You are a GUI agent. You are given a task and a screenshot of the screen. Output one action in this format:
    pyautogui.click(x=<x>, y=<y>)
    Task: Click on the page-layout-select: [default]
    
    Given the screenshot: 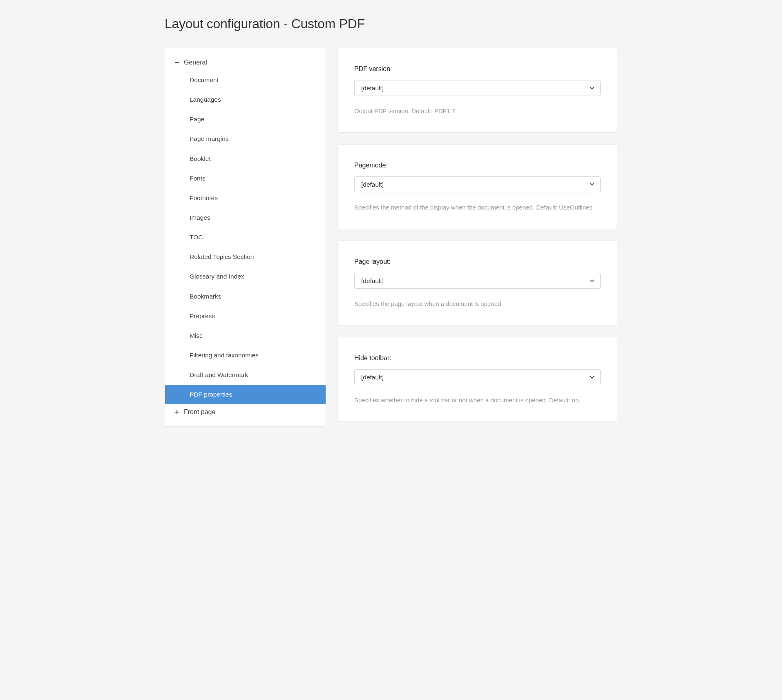 What is the action you would take?
    pyautogui.click(x=477, y=281)
    